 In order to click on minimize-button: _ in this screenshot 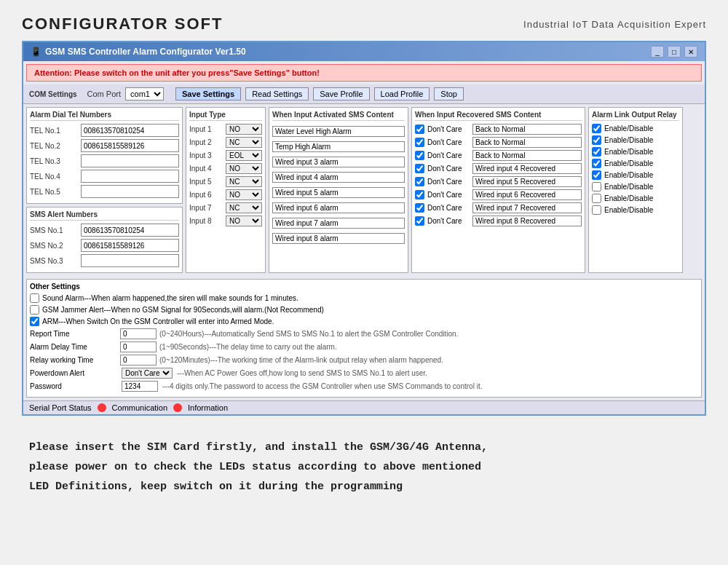, I will do `click(657, 52)`.